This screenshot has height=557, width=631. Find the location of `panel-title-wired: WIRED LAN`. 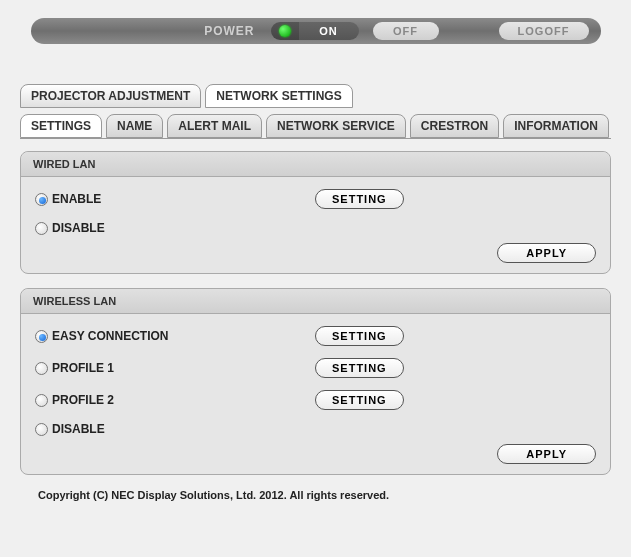

panel-title-wired: WIRED LAN is located at coordinates (316, 164).